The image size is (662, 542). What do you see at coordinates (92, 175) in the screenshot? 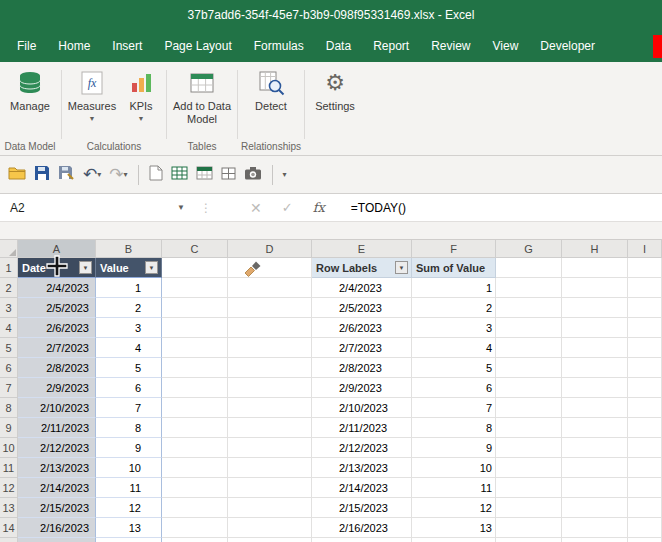
I see `undo-button: ↶▾` at bounding box center [92, 175].